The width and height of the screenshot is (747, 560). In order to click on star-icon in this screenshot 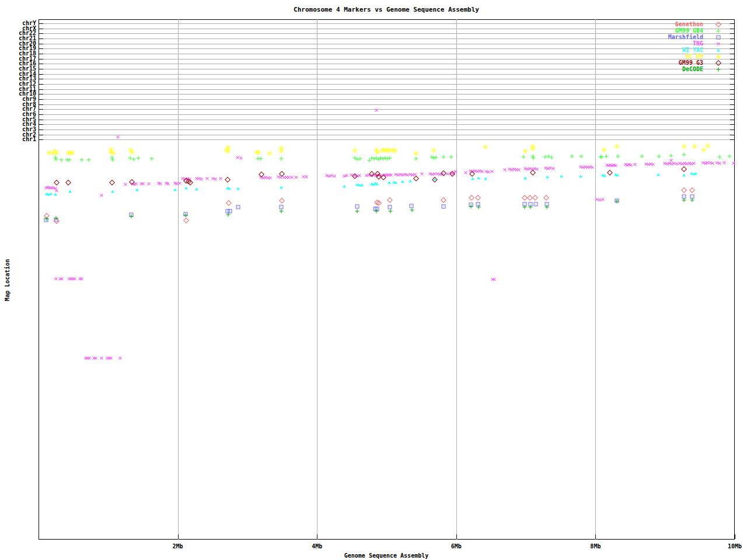, I will do `click(719, 57)`.